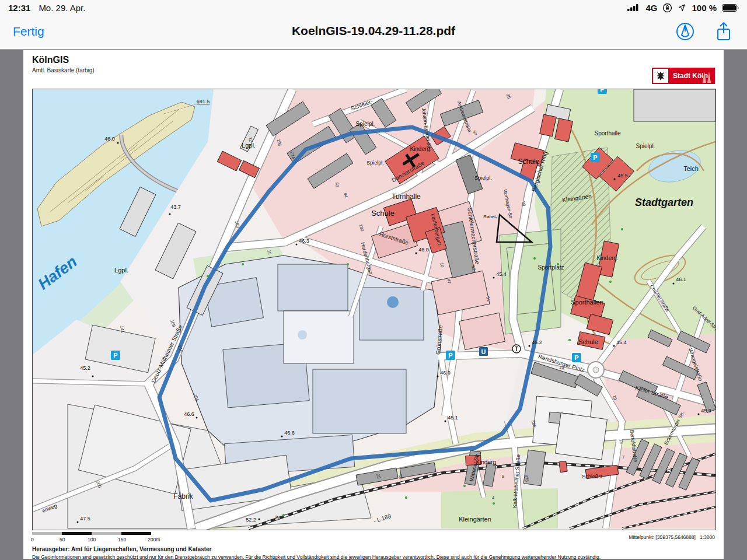 The width and height of the screenshot is (747, 560). What do you see at coordinates (345, 195) in the screenshot?
I see `svg-text: 94` at bounding box center [345, 195].